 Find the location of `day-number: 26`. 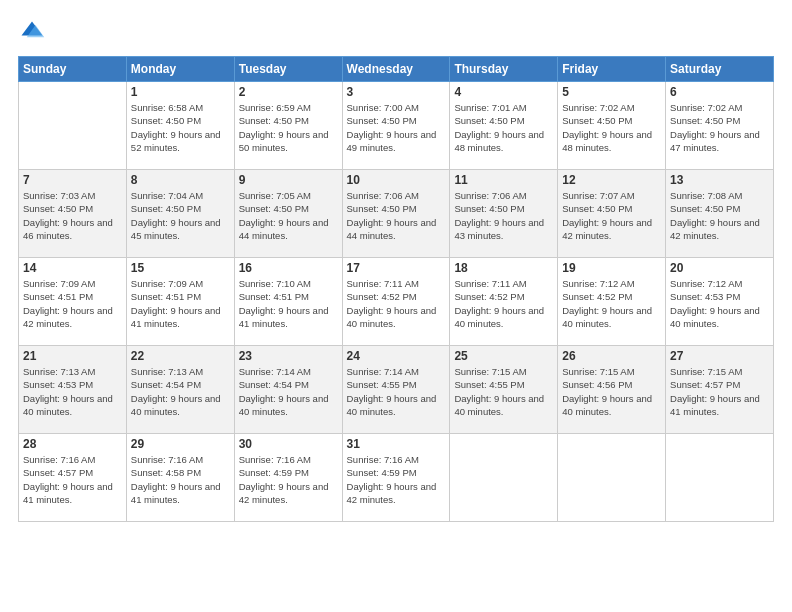

day-number: 26 is located at coordinates (612, 356).